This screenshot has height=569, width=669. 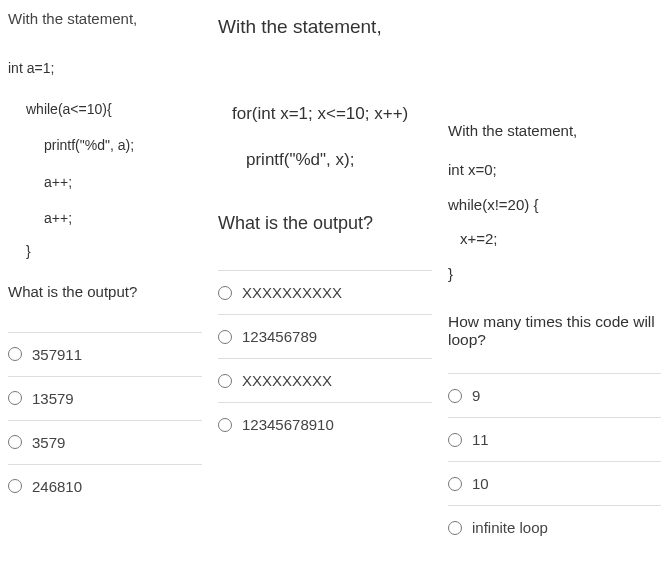 What do you see at coordinates (105, 398) in the screenshot?
I see `option-row: 13579` at bounding box center [105, 398].